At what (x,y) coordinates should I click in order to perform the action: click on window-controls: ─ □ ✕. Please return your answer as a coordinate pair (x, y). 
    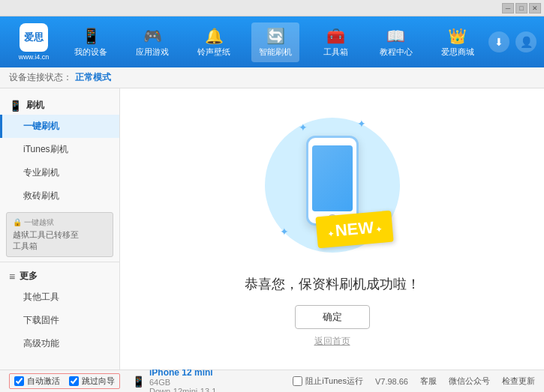
    Looking at the image, I should click on (521, 8).